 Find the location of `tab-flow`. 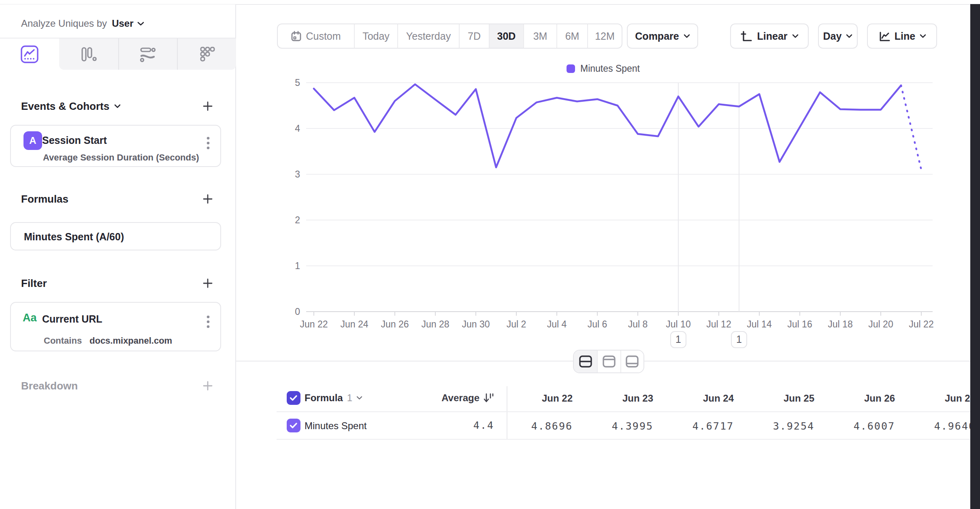

tab-flow is located at coordinates (148, 54).